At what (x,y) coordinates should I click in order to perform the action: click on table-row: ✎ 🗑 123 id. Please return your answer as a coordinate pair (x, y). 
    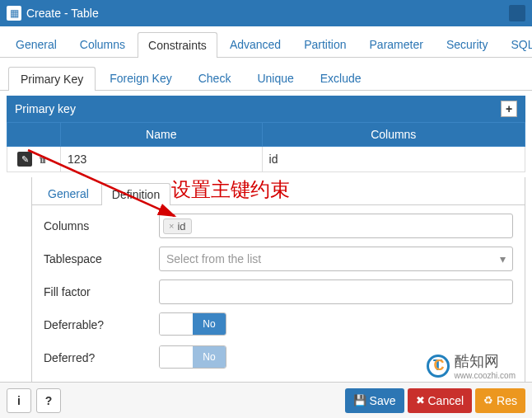
    Looking at the image, I should click on (267, 160).